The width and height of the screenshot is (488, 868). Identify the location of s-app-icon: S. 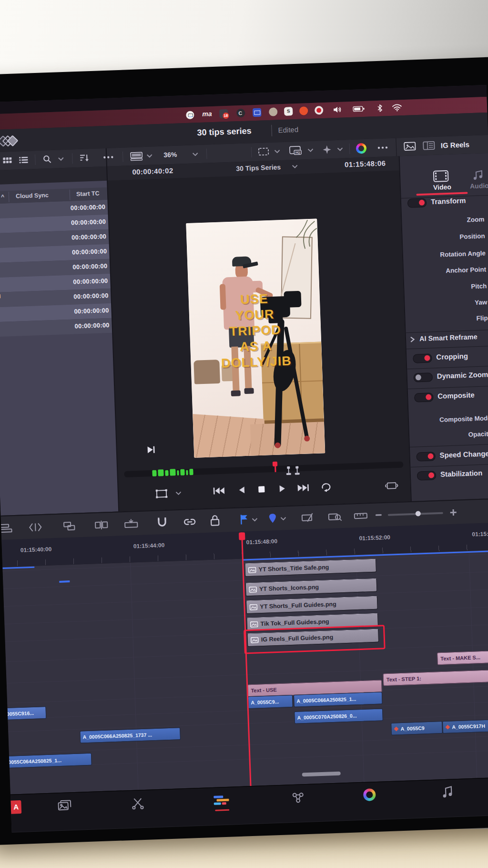
(289, 112).